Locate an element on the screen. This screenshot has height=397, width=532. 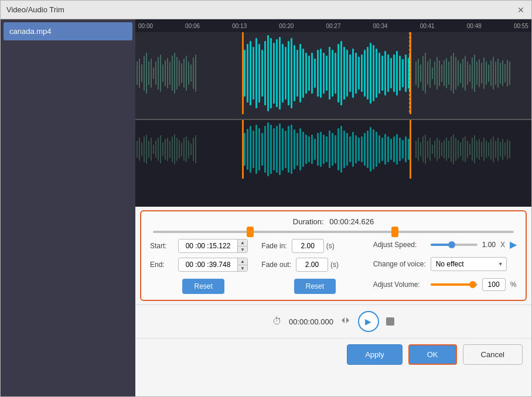
voice-select: No effect Male Female Robot is located at coordinates (469, 264).